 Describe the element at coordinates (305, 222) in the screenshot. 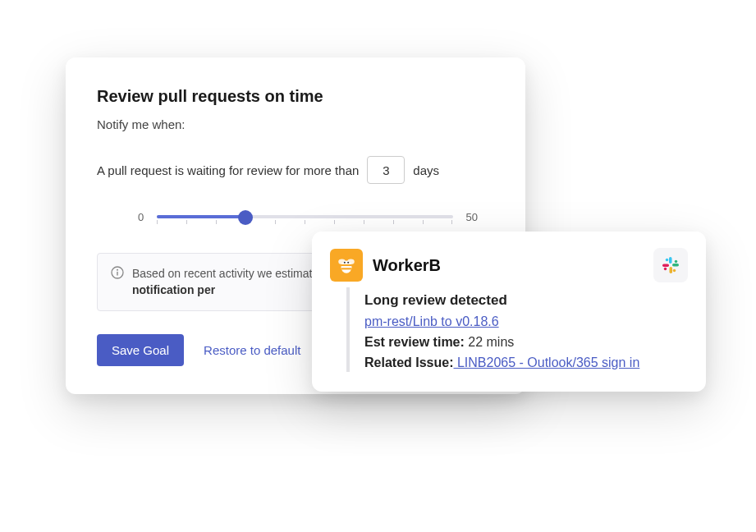

I see `slider-ticks` at that location.